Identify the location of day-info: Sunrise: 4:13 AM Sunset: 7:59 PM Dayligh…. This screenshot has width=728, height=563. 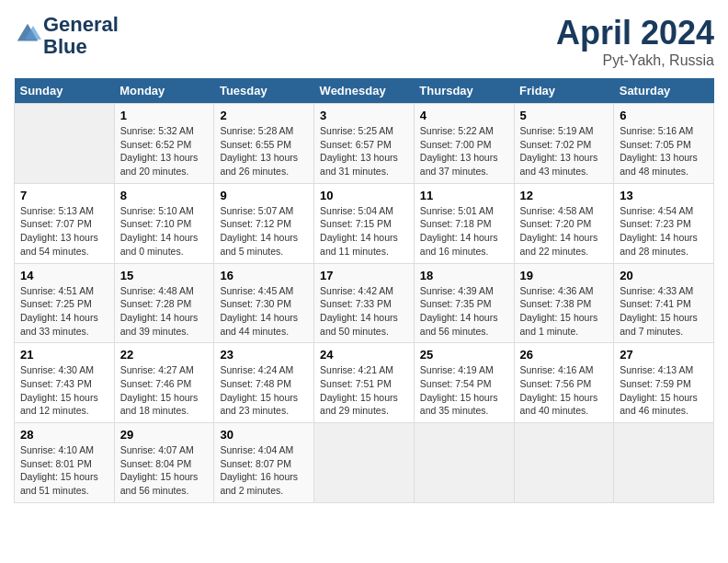
(664, 390).